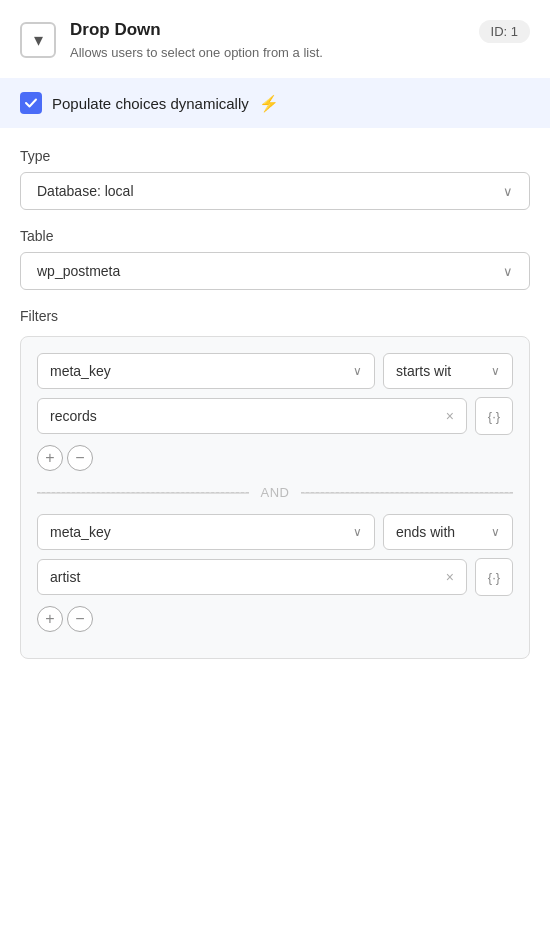 This screenshot has height=930, width=550. What do you see at coordinates (275, 156) in the screenshot?
I see `type-label: Type` at bounding box center [275, 156].